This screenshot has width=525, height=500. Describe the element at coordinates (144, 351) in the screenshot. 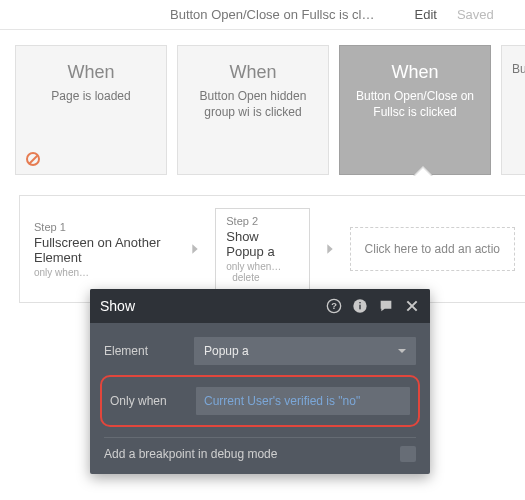

I see `element-label: Element` at that location.